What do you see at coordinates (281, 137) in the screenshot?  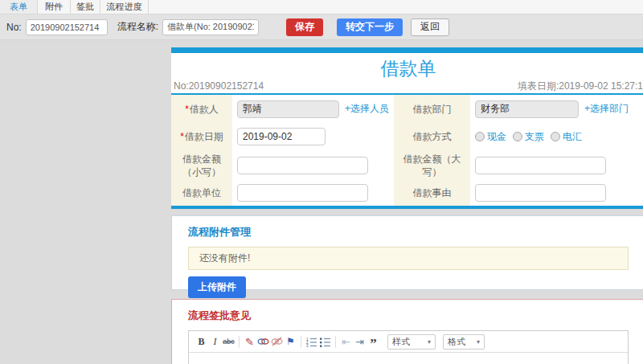 I see `loan-date-input` at bounding box center [281, 137].